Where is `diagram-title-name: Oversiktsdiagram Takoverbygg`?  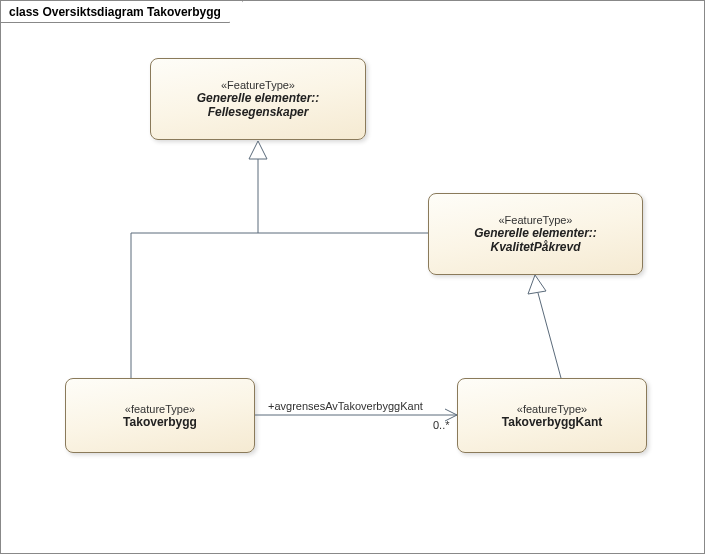 diagram-title-name: Oversiktsdiagram Takoverbygg is located at coordinates (132, 12).